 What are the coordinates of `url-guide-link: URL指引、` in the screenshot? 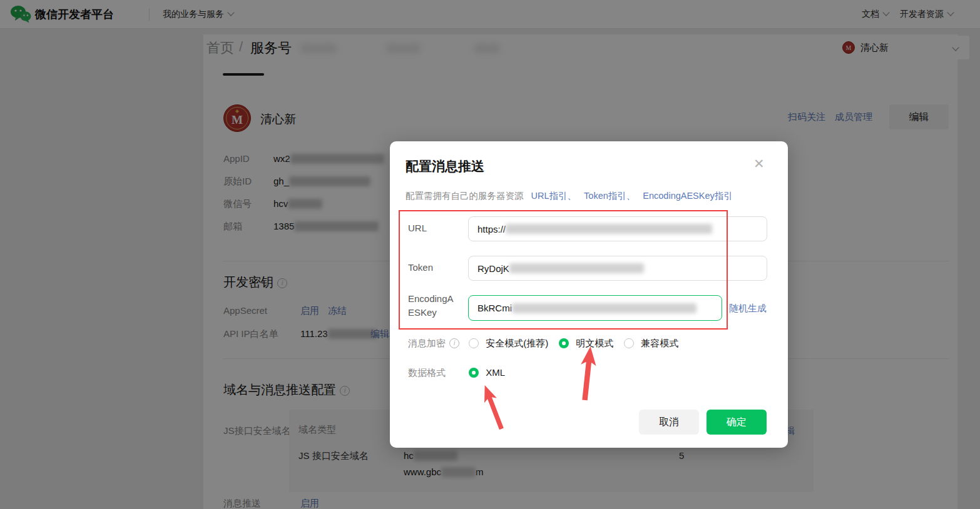 It's located at (554, 196).